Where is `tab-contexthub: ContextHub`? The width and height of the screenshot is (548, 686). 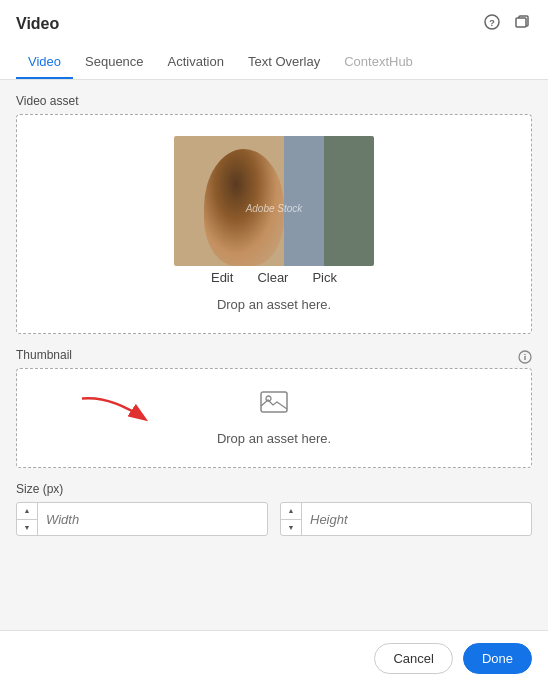 tab-contexthub: ContextHub is located at coordinates (378, 62).